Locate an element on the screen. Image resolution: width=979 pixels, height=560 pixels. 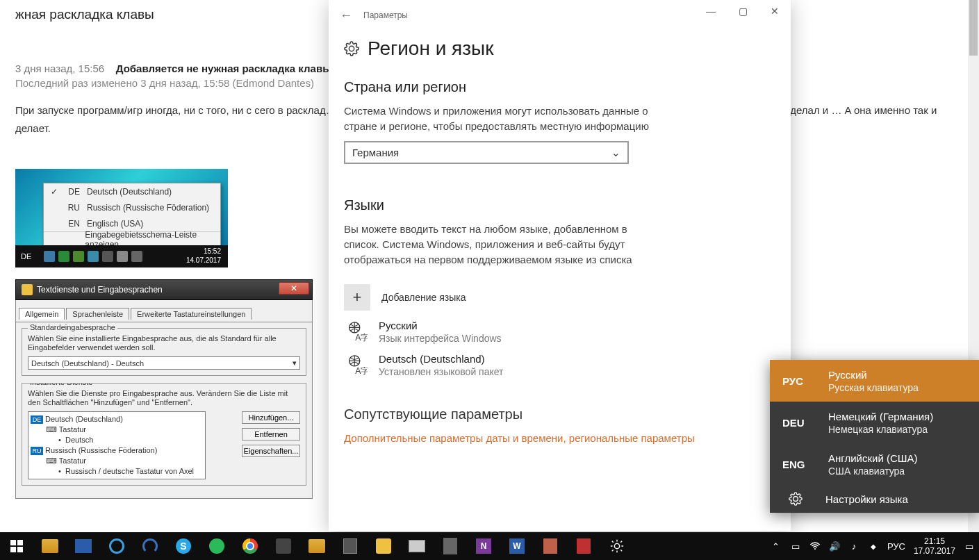
tray-app-icon: ◆ is located at coordinates (873, 546).